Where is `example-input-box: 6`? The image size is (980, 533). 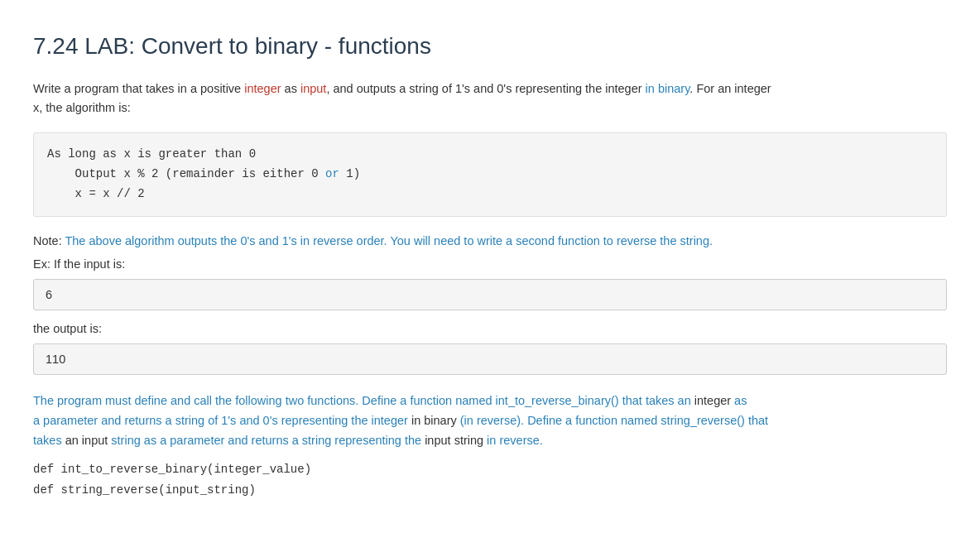 example-input-box: 6 is located at coordinates (490, 295).